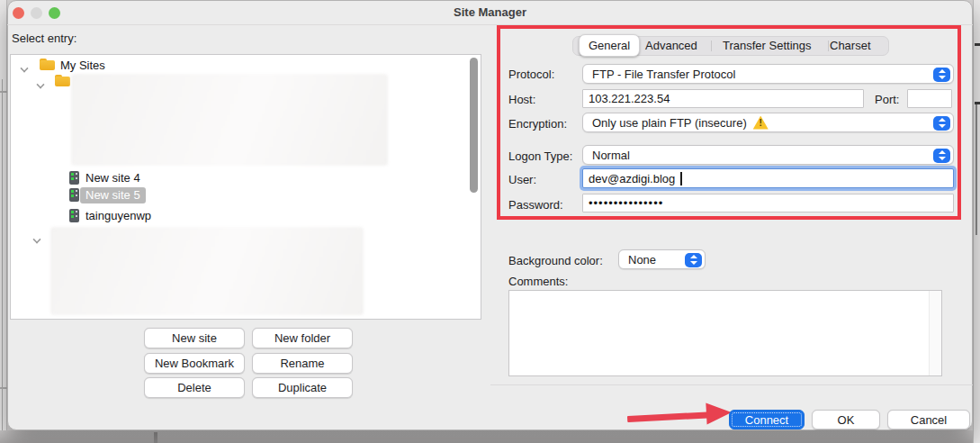 The height and width of the screenshot is (443, 980). I want to click on tree-item-new-site-4: New site 4, so click(113, 178).